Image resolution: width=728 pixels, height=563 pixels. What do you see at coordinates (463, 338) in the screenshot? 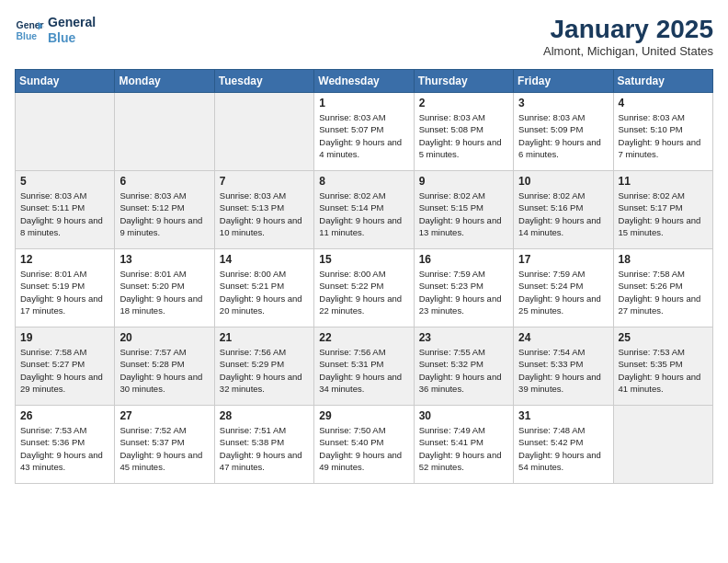
I see `day-number: 23` at bounding box center [463, 338].